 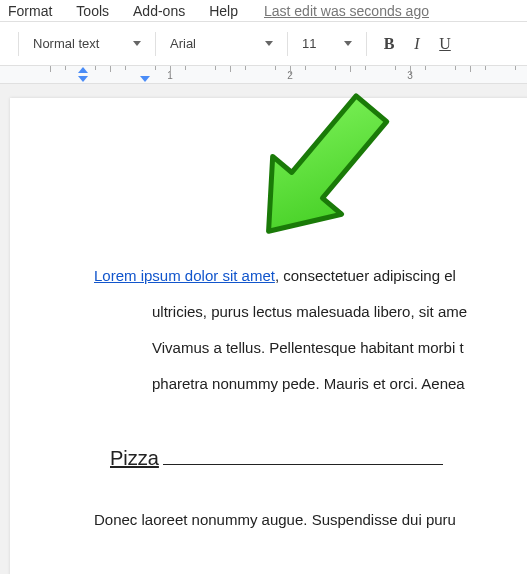 I want to click on left-indent-marker, so click(x=83, y=79).